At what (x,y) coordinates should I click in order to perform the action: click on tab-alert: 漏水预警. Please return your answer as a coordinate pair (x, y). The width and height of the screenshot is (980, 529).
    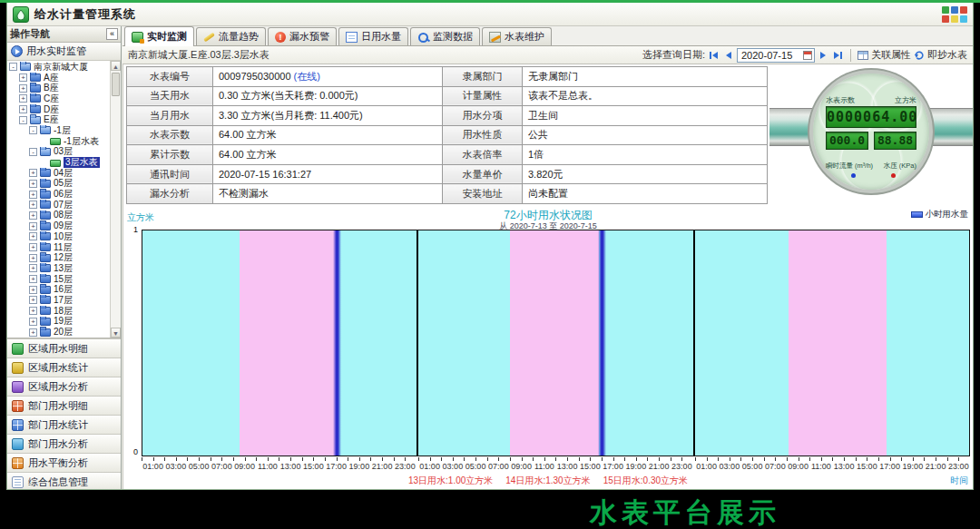
    Looking at the image, I should click on (302, 36).